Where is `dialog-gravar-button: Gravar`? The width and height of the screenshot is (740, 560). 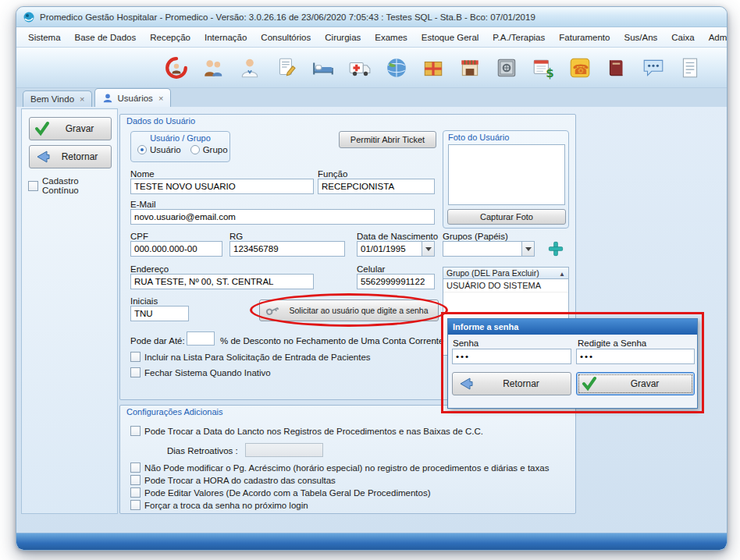
dialog-gravar-button: Gravar is located at coordinates (635, 384).